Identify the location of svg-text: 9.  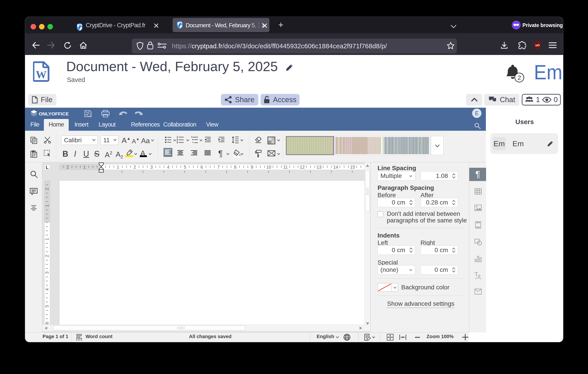
(252, 167).